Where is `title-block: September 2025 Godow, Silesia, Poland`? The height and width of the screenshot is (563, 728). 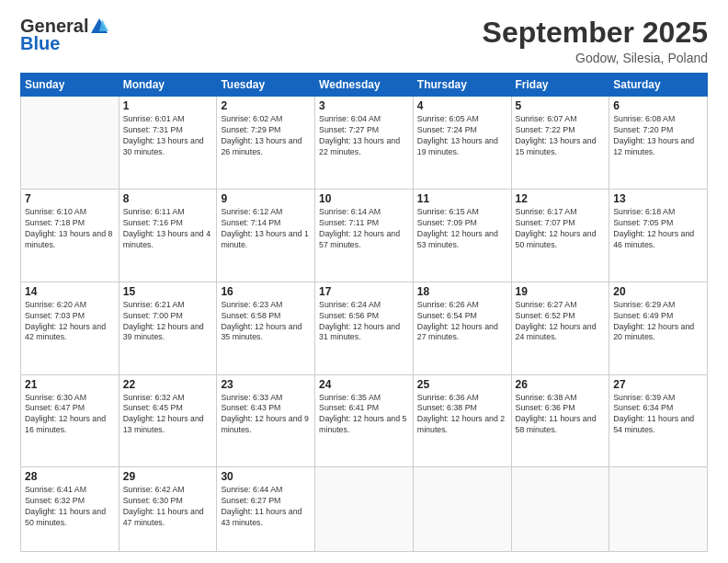
title-block: September 2025 Godow, Silesia, Poland is located at coordinates (596, 40).